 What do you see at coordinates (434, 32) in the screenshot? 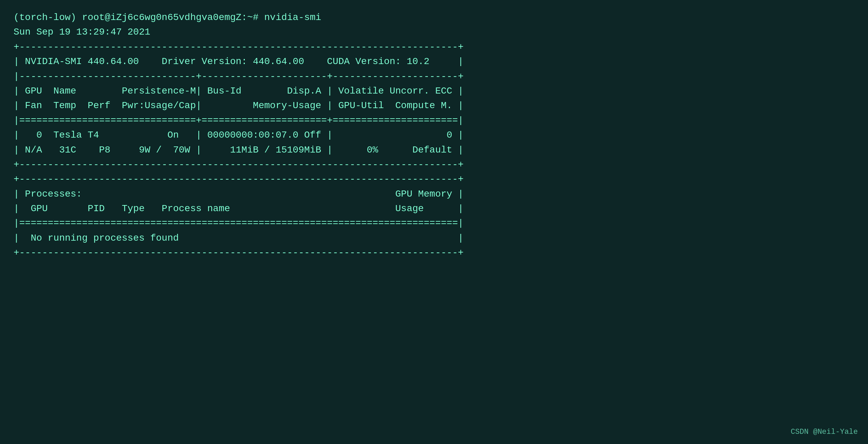
I see `date-line: Sun Sep 19 13:29:47 2021` at bounding box center [434, 32].